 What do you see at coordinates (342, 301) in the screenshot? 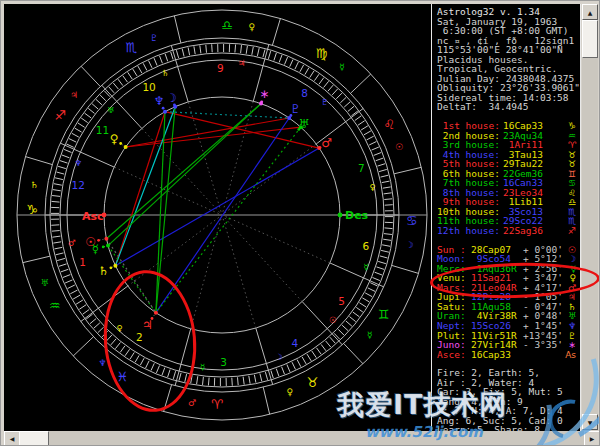
I see `svg-text: 5` at bounding box center [342, 301].